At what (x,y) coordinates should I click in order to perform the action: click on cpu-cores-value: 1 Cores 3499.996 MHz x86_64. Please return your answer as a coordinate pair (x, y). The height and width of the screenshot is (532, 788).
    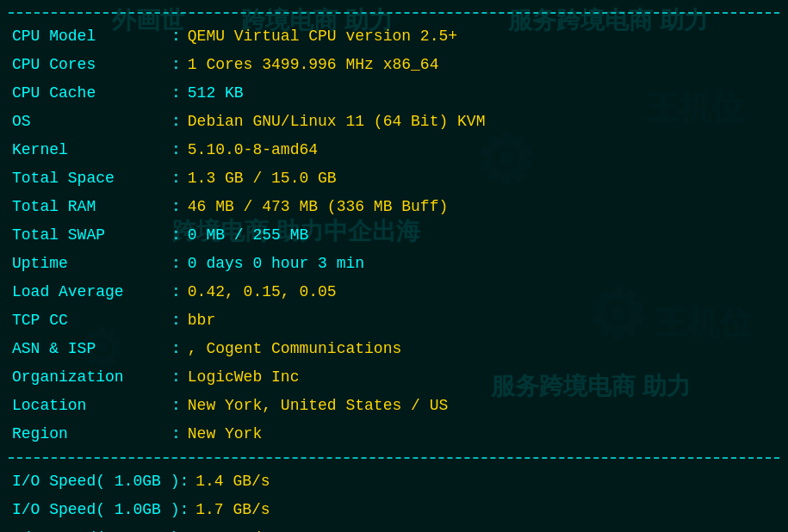
    Looking at the image, I should click on (313, 65).